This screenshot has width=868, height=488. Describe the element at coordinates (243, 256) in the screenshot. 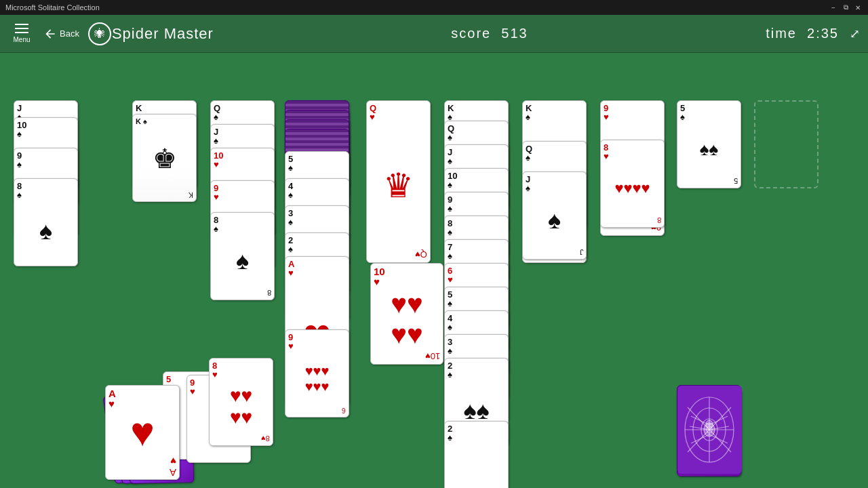

I see `card-8-spades-col3: 8♠ ♠ 8` at that location.